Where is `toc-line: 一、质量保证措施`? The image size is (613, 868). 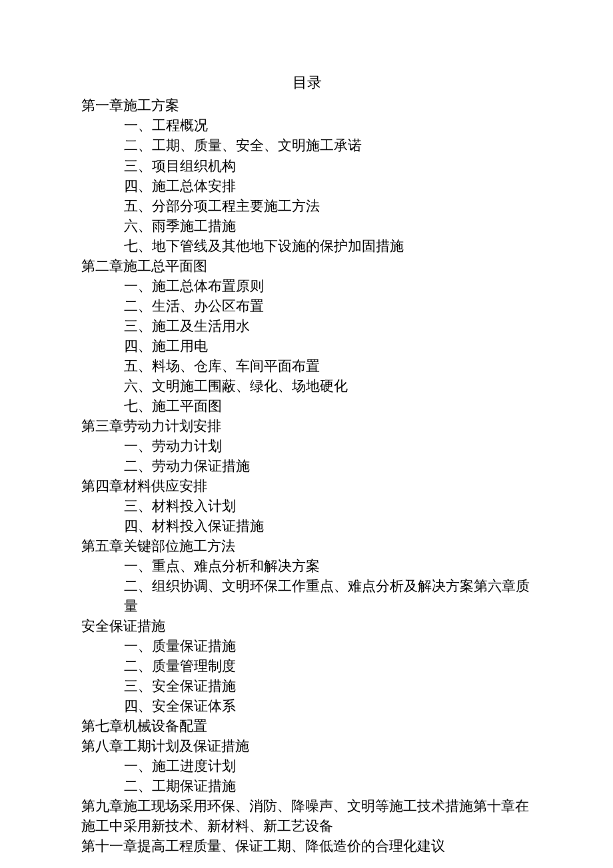
toc-line: 一、质量保证措施 is located at coordinates (328, 646).